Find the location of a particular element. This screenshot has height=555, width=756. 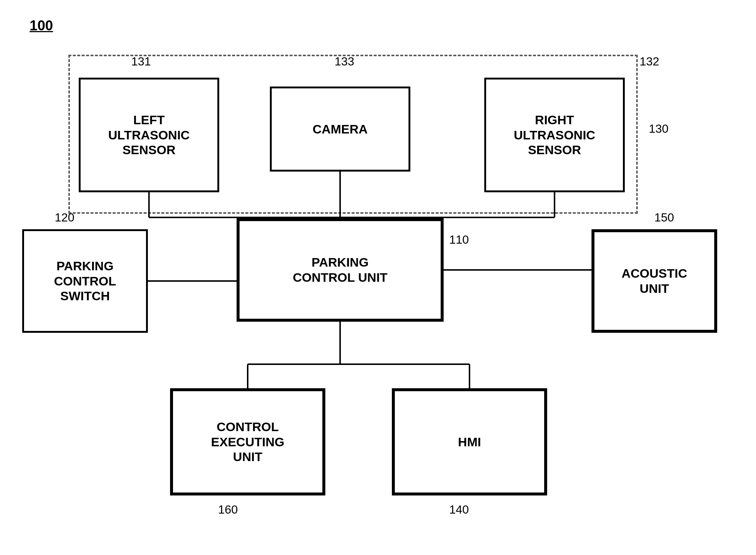

right-ultrasonic-label: RIGHTULTRASONICSENSOR is located at coordinates (555, 135).